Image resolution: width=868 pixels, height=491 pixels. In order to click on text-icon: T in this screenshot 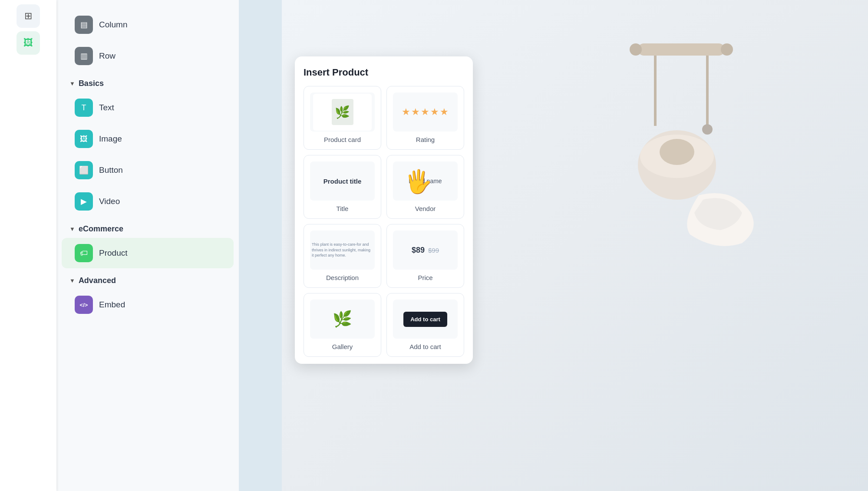, I will do `click(84, 108)`.